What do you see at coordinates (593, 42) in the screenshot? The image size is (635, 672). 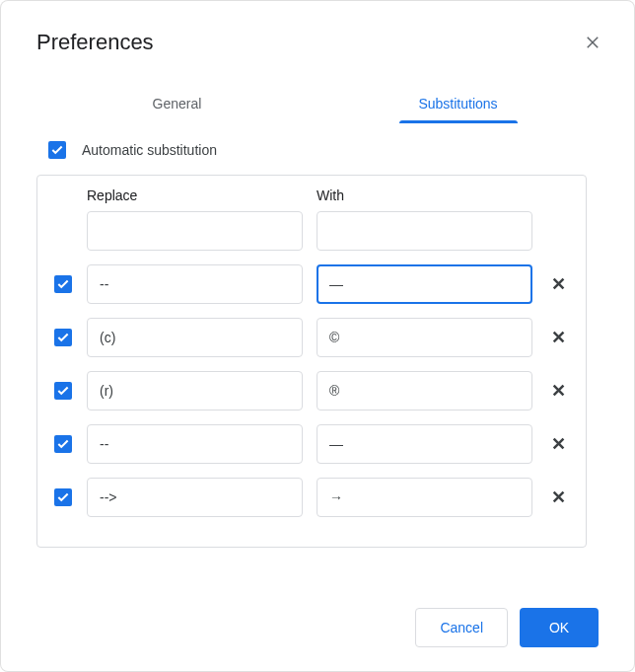 I see `close-button` at bounding box center [593, 42].